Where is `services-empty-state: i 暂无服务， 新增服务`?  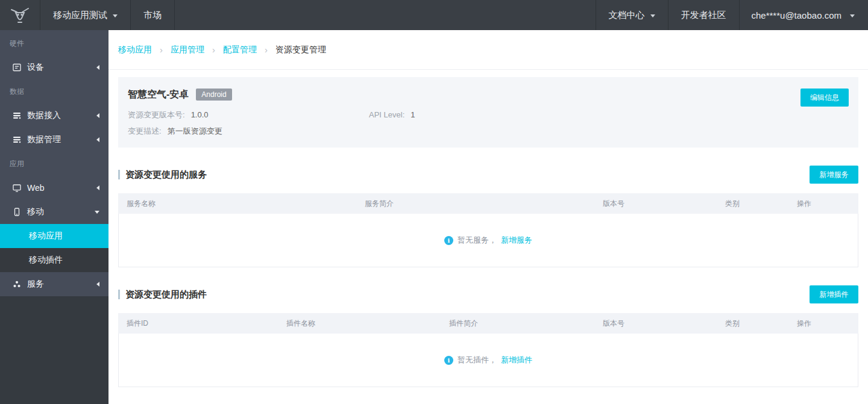
services-empty-state: i 暂无服务， 新增服务 is located at coordinates (488, 241).